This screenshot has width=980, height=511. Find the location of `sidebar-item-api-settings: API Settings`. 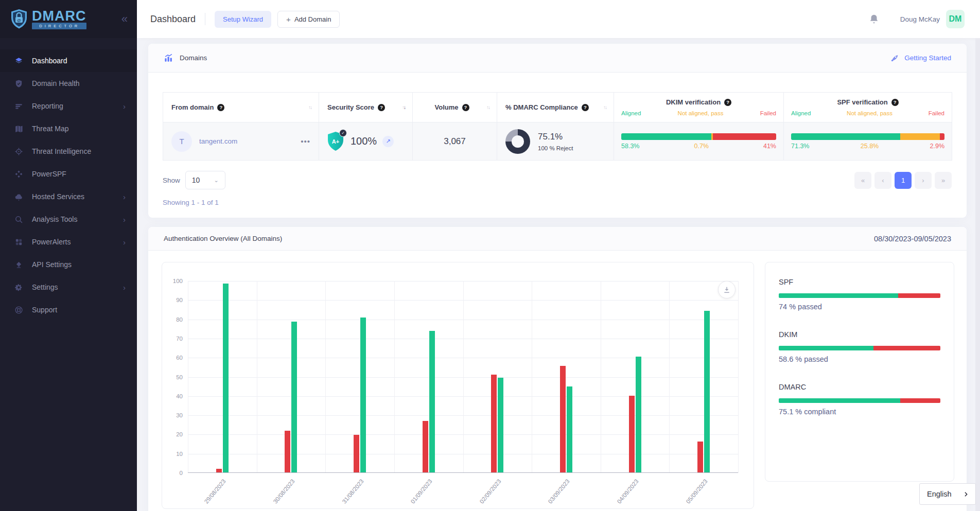

sidebar-item-api-settings: API Settings is located at coordinates (68, 265).